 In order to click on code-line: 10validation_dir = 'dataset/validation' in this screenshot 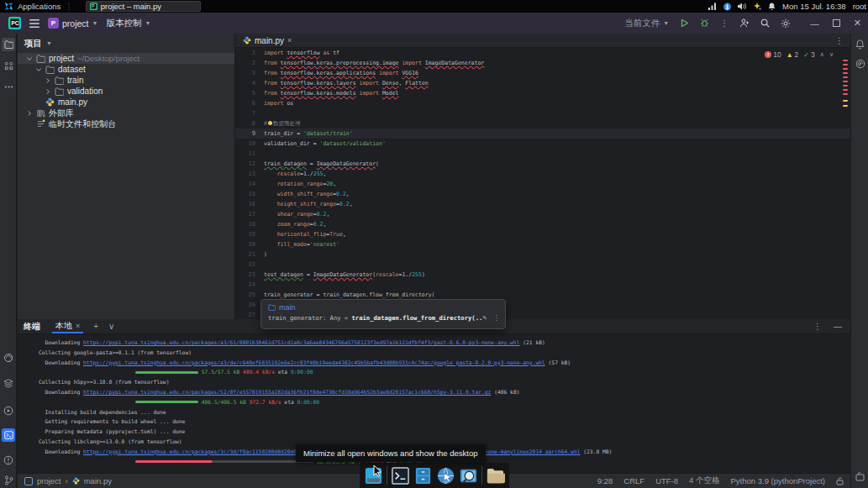, I will do `click(543, 144)`.